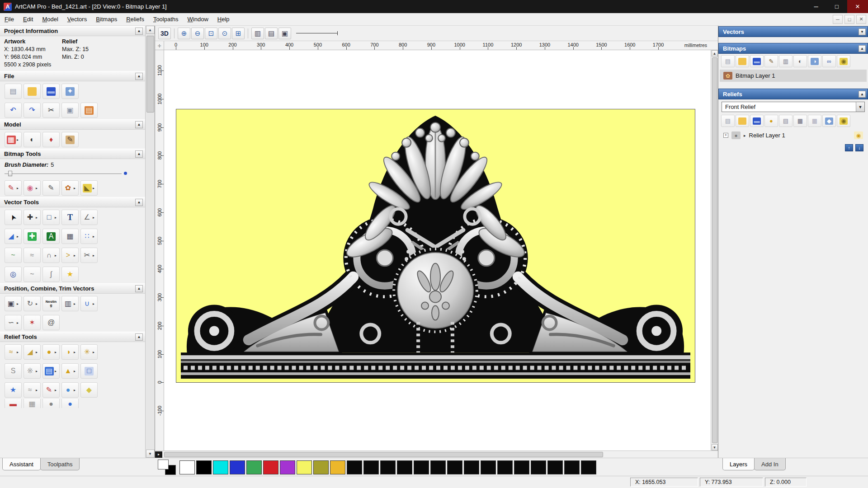 The width and height of the screenshot is (868, 488). What do you see at coordinates (742, 61) in the screenshot?
I see `open-bitmap-icon` at bounding box center [742, 61].